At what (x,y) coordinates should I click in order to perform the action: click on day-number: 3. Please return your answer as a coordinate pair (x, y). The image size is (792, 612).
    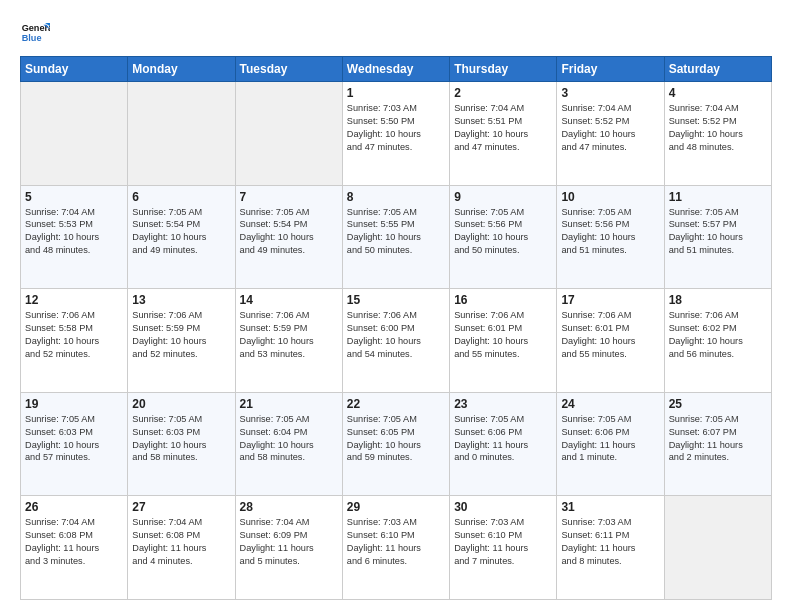
    Looking at the image, I should click on (610, 93).